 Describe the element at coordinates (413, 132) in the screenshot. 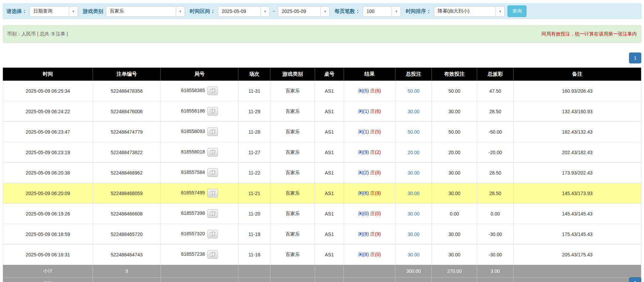

I see `total-bet-cell: 50.00` at that location.